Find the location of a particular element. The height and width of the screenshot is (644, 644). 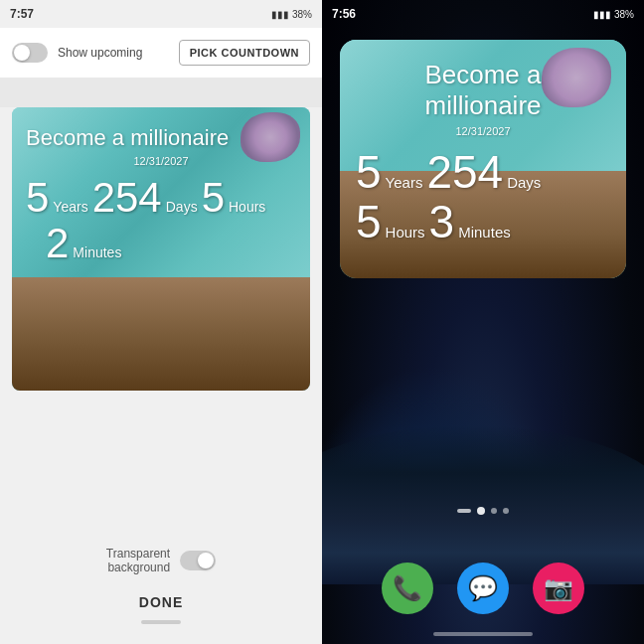

countdown-row2-left: 2 Minutes is located at coordinates (161, 243).